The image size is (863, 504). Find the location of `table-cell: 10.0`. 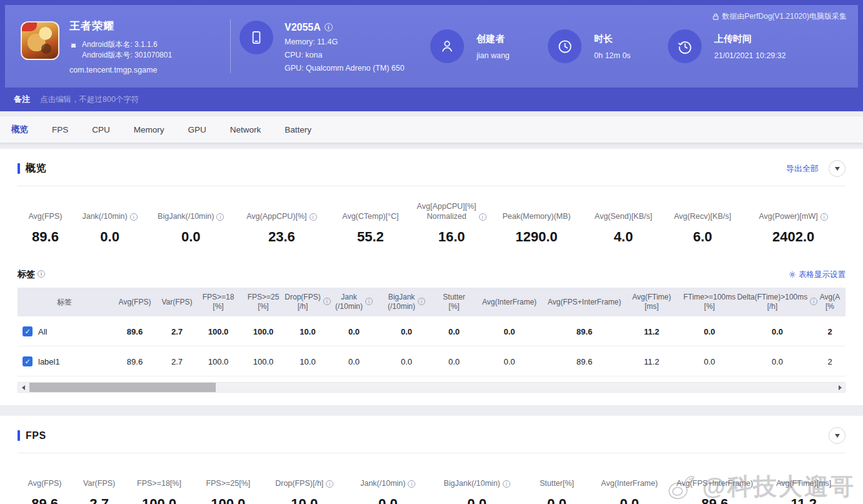

table-cell: 10.0 is located at coordinates (308, 331).